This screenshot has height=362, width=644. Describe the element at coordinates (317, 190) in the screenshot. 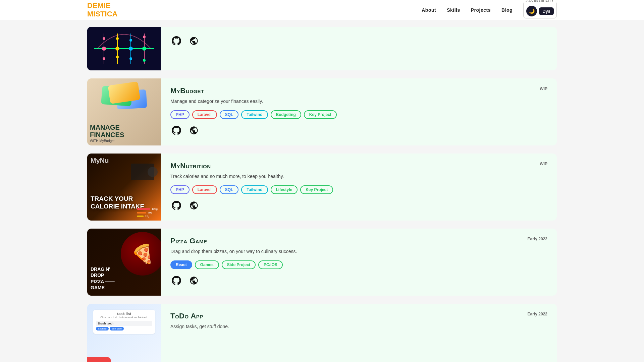

I see `tag-key-project-nutrition: Key Project` at that location.